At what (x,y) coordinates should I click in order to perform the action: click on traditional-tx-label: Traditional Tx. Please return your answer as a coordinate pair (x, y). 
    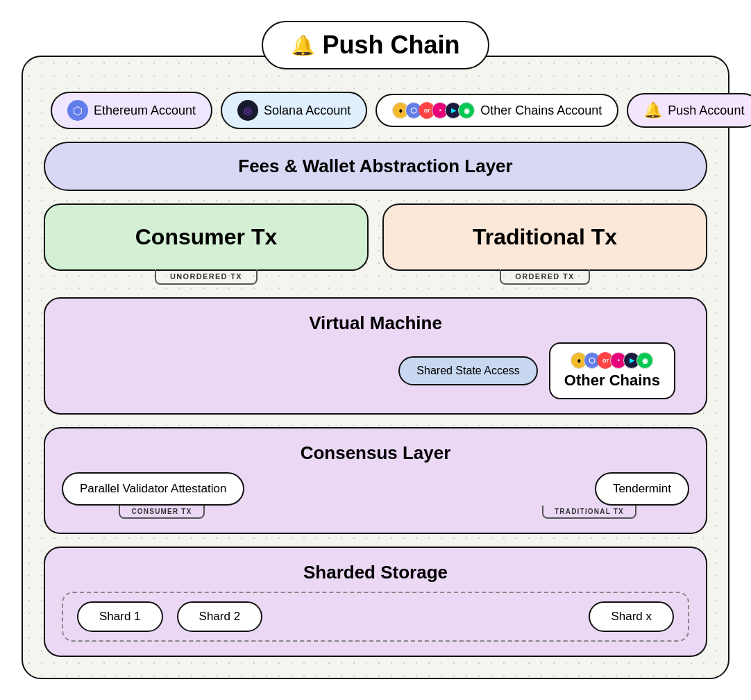
    Looking at the image, I should click on (545, 237).